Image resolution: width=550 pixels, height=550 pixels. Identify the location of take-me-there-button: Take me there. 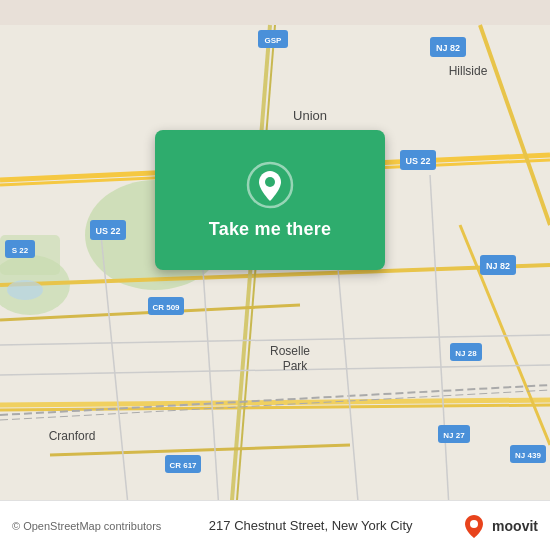
(270, 230).